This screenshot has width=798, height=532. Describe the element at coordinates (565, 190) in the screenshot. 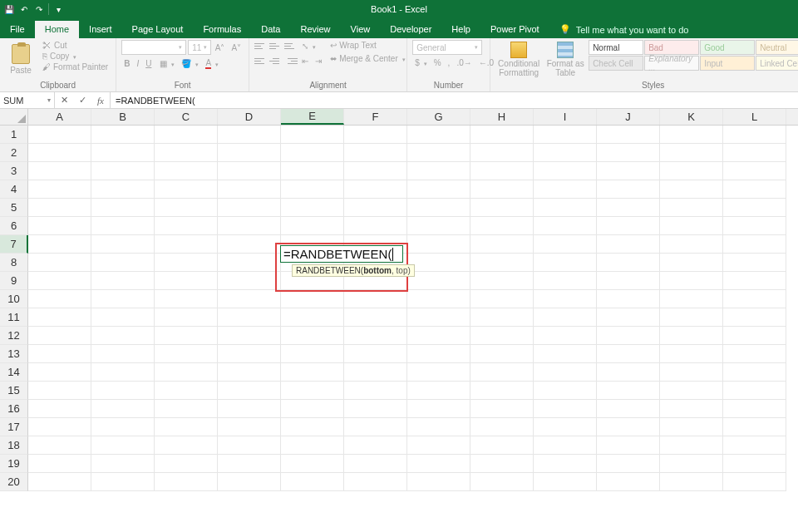

I see `cell-I4` at that location.